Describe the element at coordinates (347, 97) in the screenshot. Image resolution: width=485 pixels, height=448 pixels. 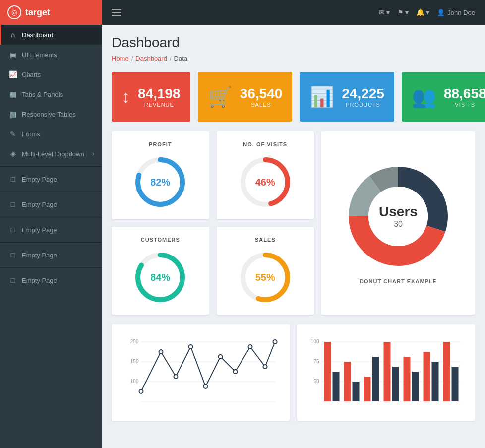
I see `stat-card-products: 📊 24,225 PRODUCTS` at that location.